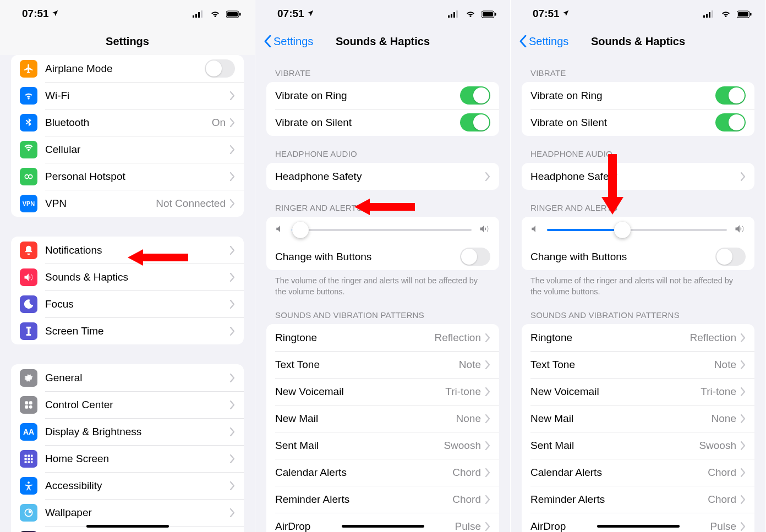  Describe the element at coordinates (128, 513) in the screenshot. I see `settings-row: Wallpaper` at that location.